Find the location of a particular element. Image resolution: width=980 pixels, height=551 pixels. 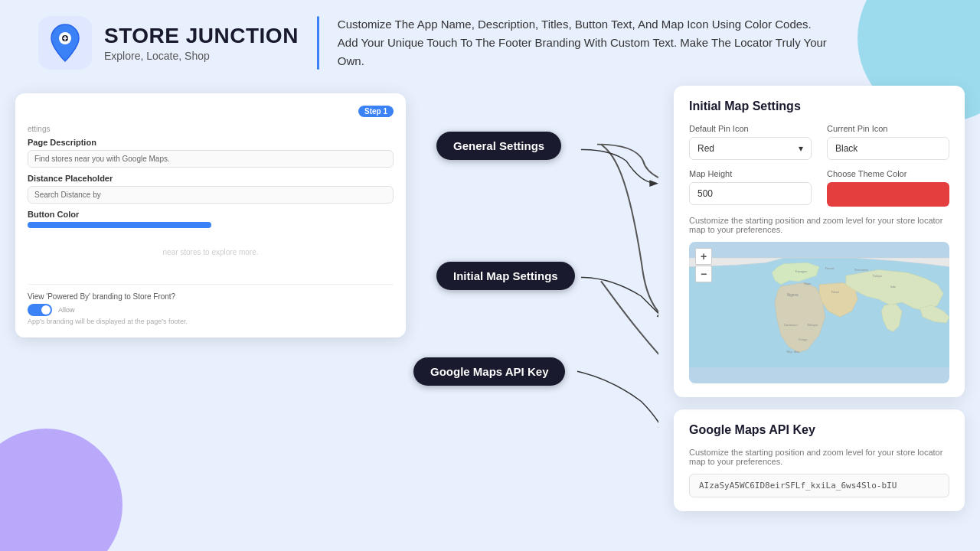

svg-text: Rép. dém. is located at coordinates (794, 352).